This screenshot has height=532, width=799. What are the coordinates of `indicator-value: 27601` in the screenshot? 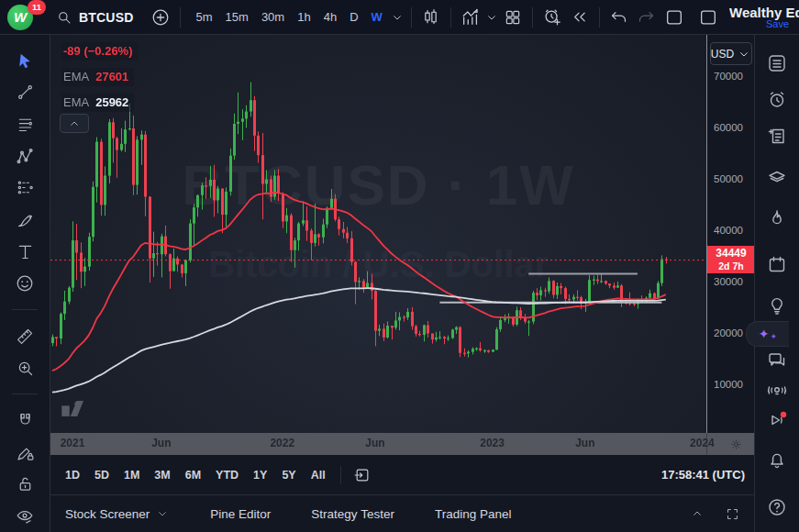 It's located at (112, 77).